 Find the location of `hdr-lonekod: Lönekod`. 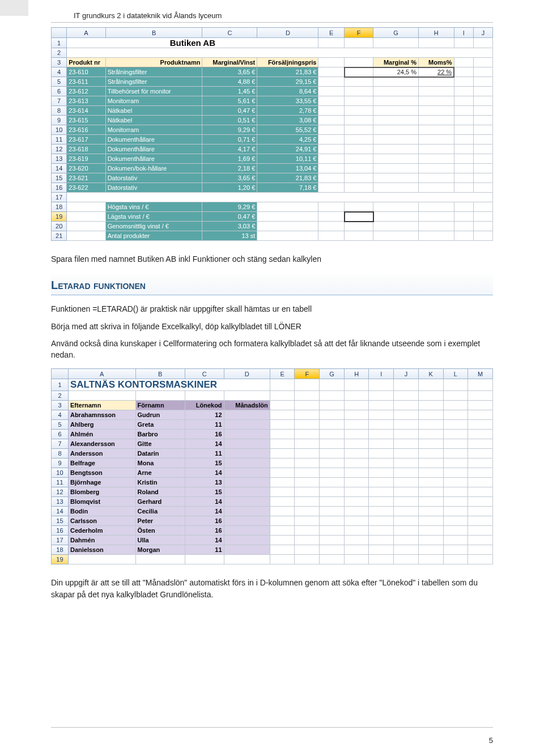

hdr-lonekod: Lönekod is located at coordinates (204, 406).